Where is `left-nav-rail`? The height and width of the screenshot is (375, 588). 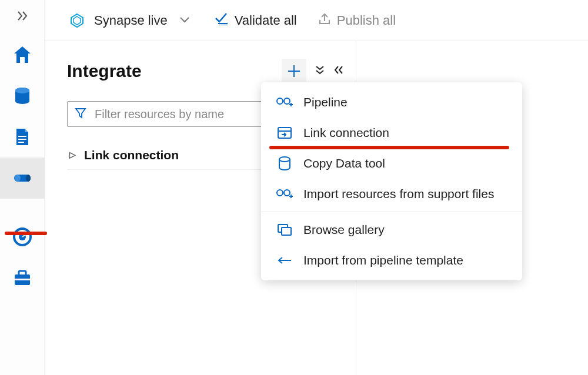
left-nav-rail is located at coordinates (22, 188).